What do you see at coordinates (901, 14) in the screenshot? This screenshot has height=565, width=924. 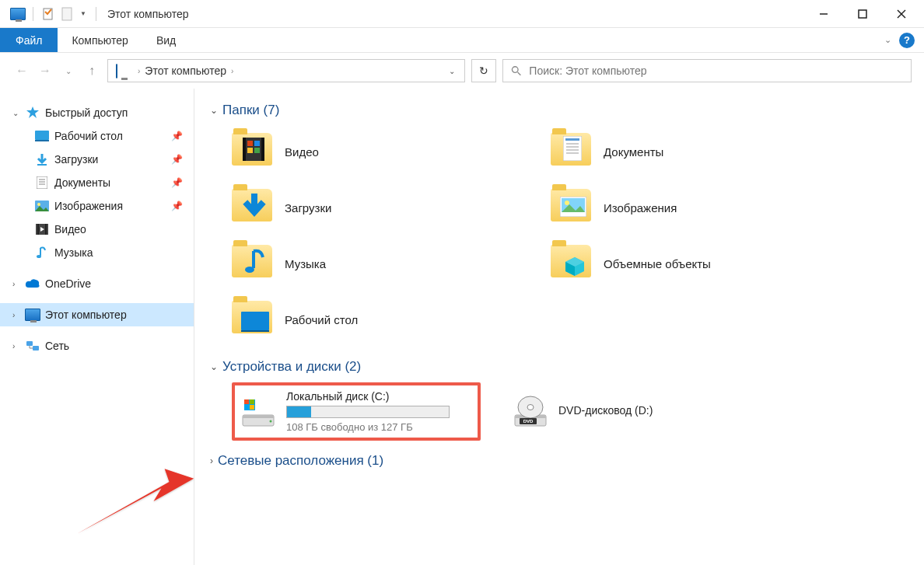 I see `close-button` at bounding box center [901, 14].